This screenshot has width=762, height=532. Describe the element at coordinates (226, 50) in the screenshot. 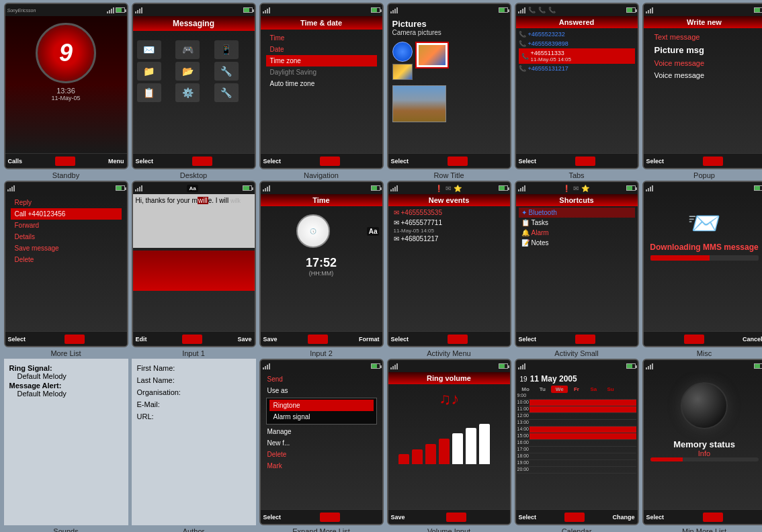

I see `menu-icon-3: 📱` at that location.